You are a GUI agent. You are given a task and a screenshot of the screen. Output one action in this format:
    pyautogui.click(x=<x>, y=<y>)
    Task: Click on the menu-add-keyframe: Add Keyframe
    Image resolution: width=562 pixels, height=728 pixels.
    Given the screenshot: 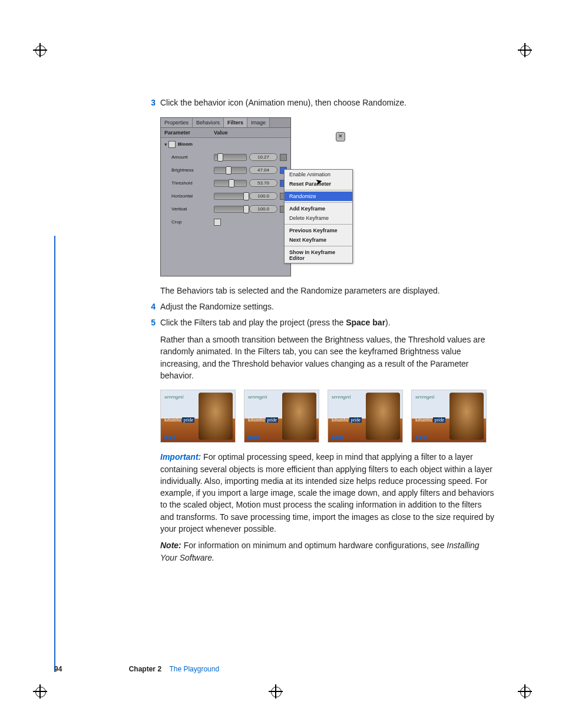 What is the action you would take?
    pyautogui.click(x=318, y=209)
    